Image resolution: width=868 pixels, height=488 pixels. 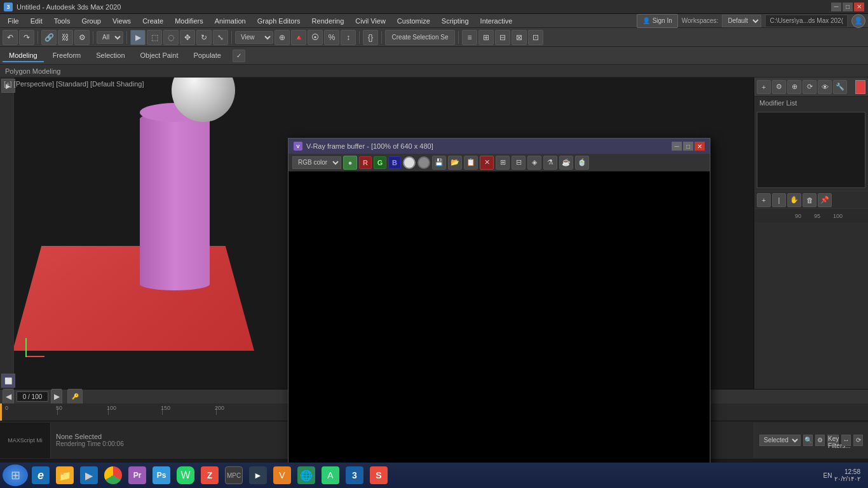 What do you see at coordinates (534, 163) in the screenshot?
I see `vray-btn3: ◈` at bounding box center [534, 163].